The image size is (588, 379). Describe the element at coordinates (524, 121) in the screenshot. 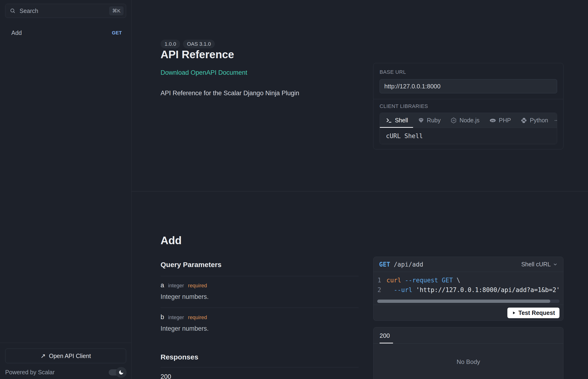

I see `python-icon` at that location.